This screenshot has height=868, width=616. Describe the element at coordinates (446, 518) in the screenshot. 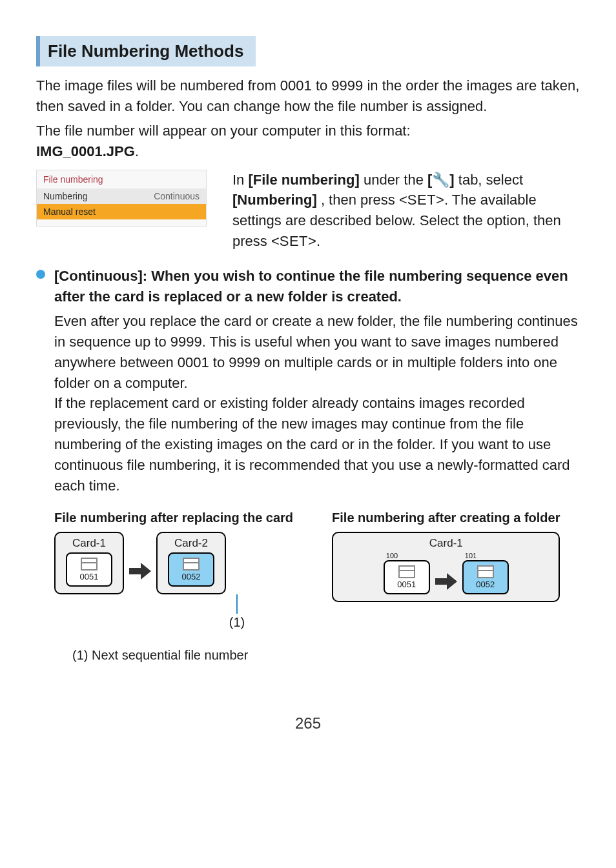

I see `diagram-title: File numbering after creating a folder` at that location.